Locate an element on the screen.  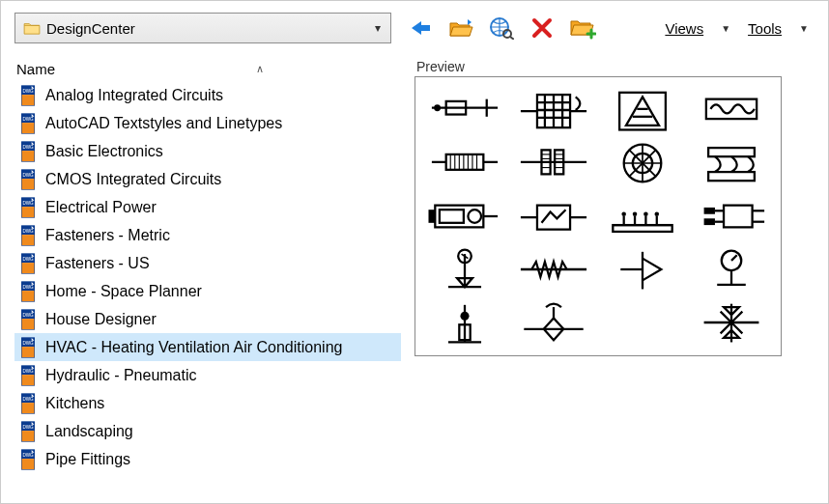
symbol-finned-coil is located at coordinates (643, 216).